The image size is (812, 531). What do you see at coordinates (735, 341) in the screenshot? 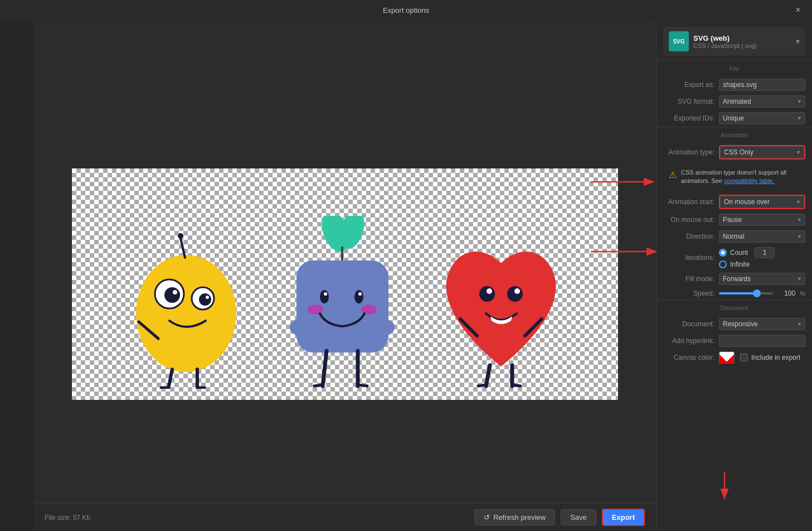
I see `add-hyperlink-row: Add hyperlink:` at bounding box center [735, 341].